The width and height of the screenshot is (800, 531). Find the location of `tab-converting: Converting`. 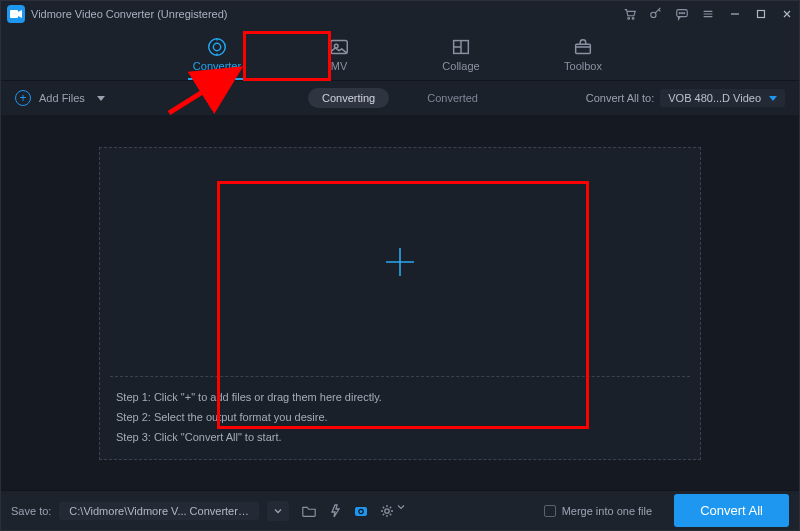

tab-converting: Converting is located at coordinates (348, 98).